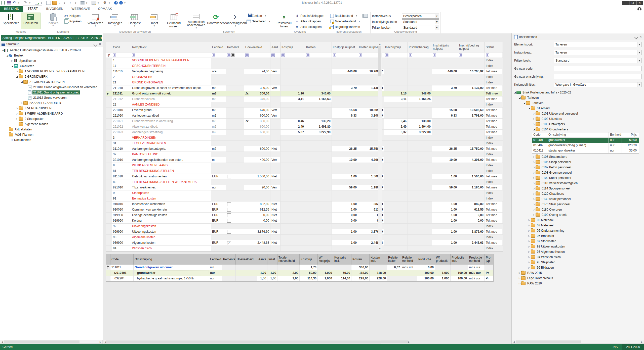  What do you see at coordinates (122, 259) in the screenshot?
I see `detail-column-header-code: Code` at bounding box center [122, 259].